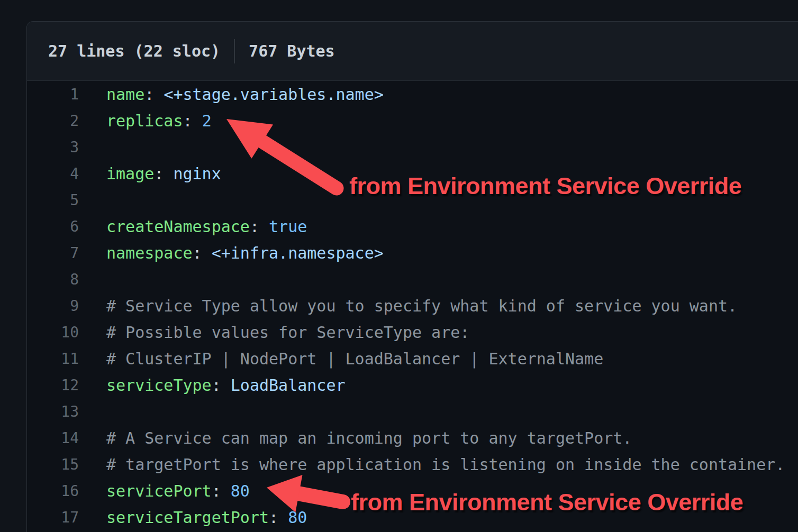 This screenshot has width=798, height=532. I want to click on file-header: 27 lines (22 sloc) 767 Bytes, so click(413, 51).